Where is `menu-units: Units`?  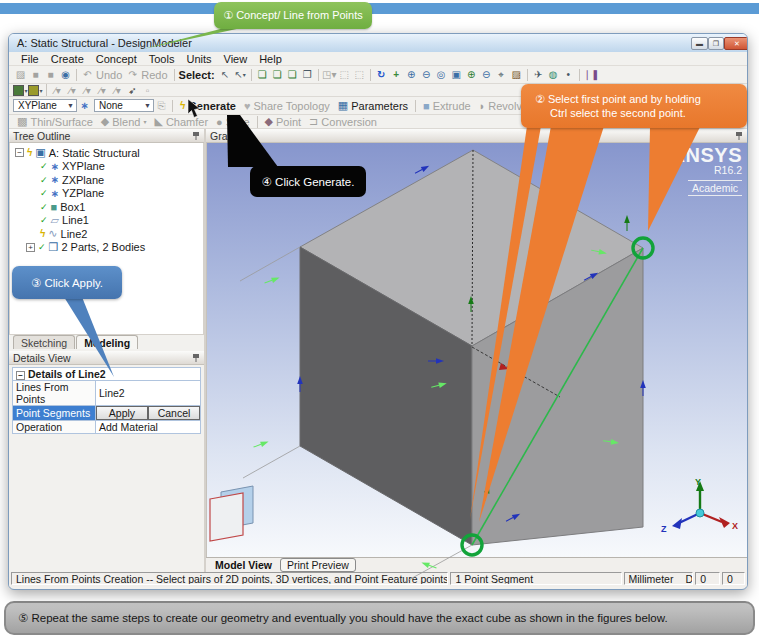 menu-units: Units is located at coordinates (198, 59).